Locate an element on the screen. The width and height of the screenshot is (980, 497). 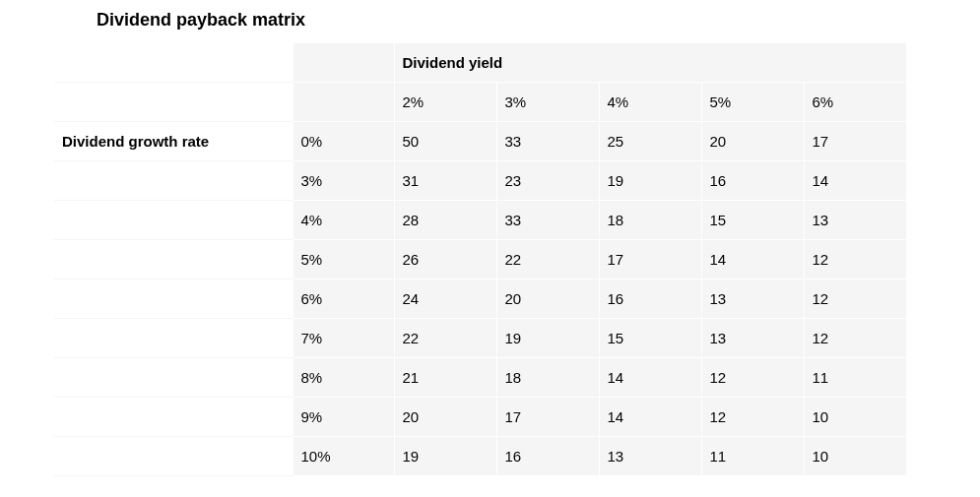
yield-header: 5% is located at coordinates (752, 102).